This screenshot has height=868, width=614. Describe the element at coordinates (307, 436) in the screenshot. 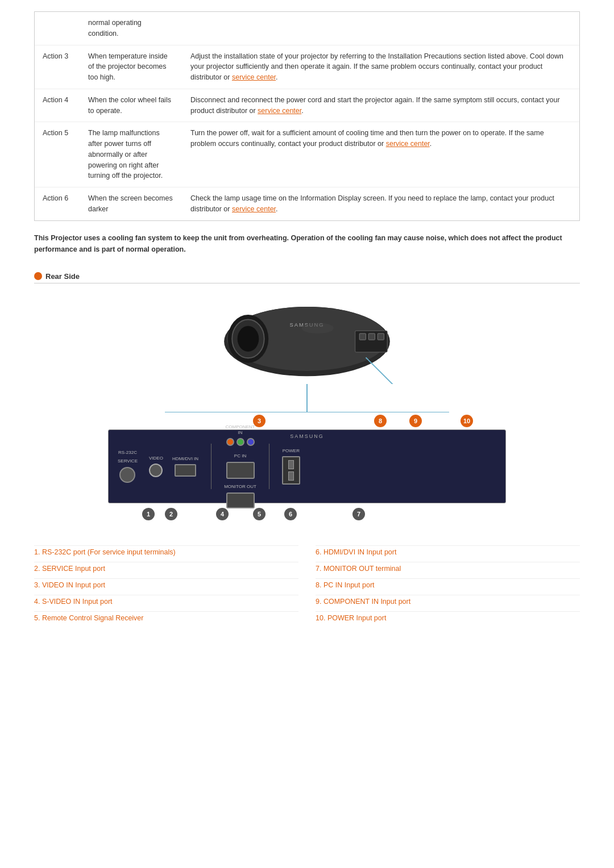

I see `brand-label: SAMSUNG` at that location.